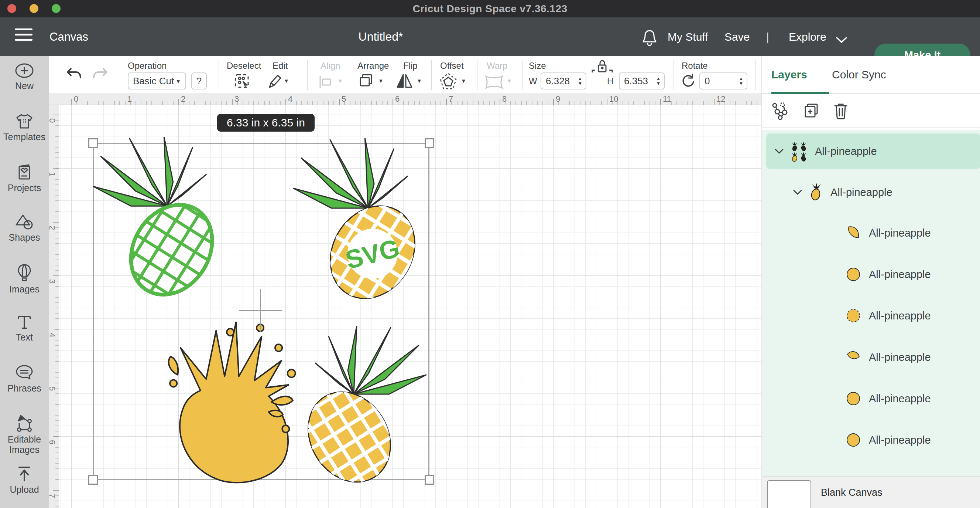 The width and height of the screenshot is (980, 508). What do you see at coordinates (563, 81) in the screenshot?
I see `width-input: 6.328 ▲▼` at bounding box center [563, 81].